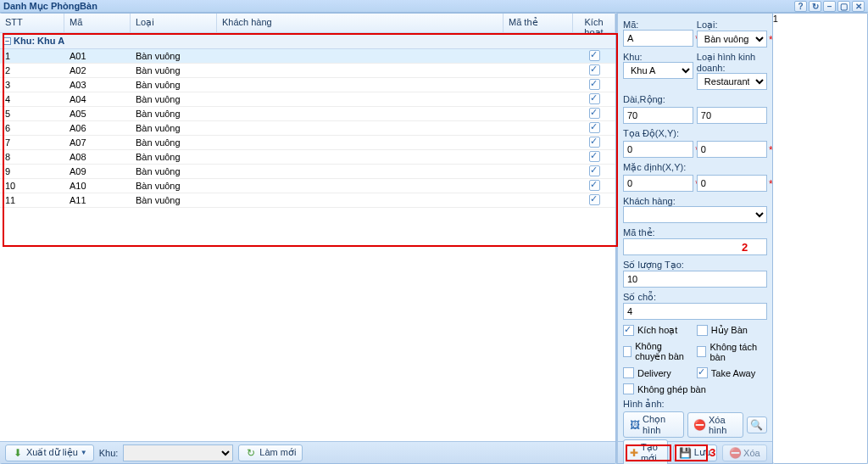 This screenshot has height=464, width=868. What do you see at coordinates (733, 373) in the screenshot?
I see `takeaway-text: Take Away` at bounding box center [733, 373].